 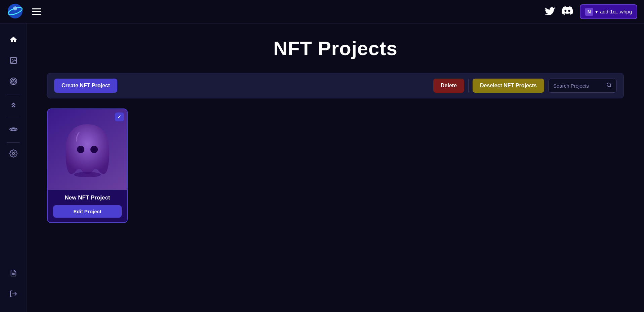 What do you see at coordinates (608, 12) in the screenshot?
I see `wallet-button: N ▾ addr1q...whpg` at bounding box center [608, 12].